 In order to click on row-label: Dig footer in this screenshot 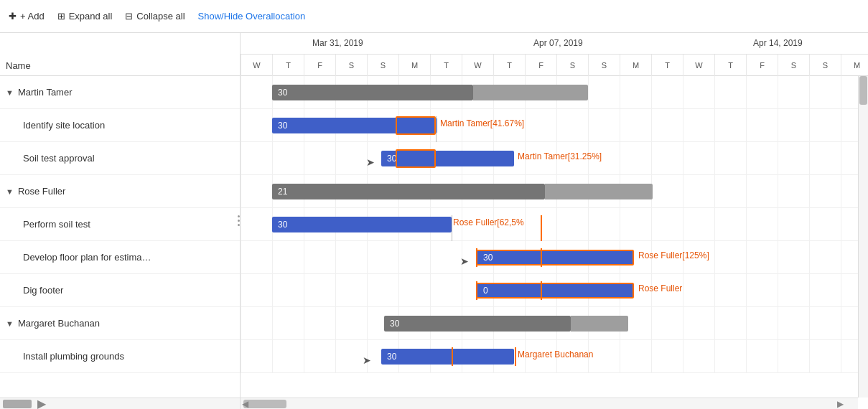, I will do `click(43, 290)`.